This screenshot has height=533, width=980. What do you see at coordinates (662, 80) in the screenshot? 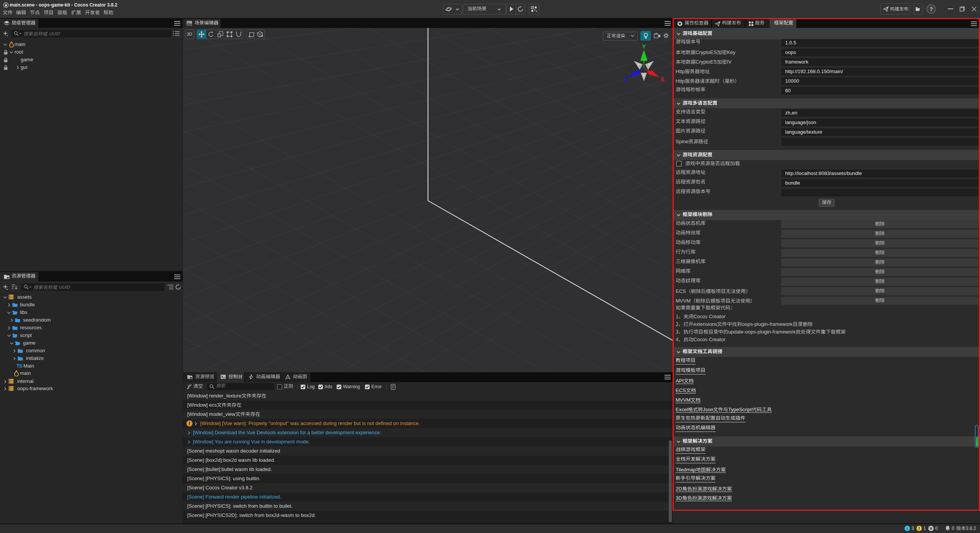
I see `svg-text: X` at bounding box center [662, 80].